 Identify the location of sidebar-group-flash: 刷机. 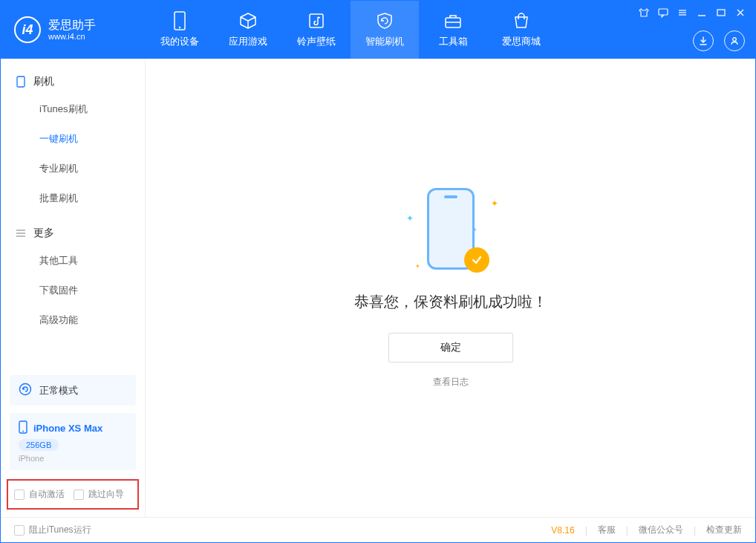
(73, 82).